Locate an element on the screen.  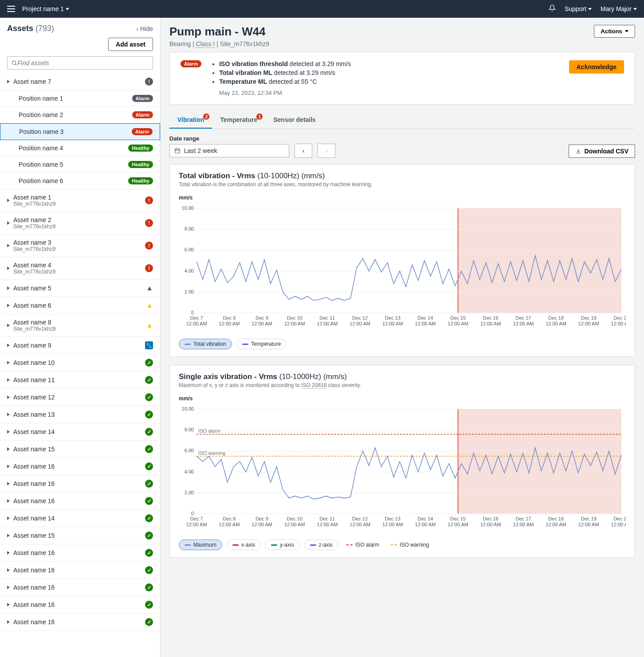
chart-svg: 02.004.006.008.0010.00Dec 712:00 AMDec 8… is located at coordinates (402, 268).